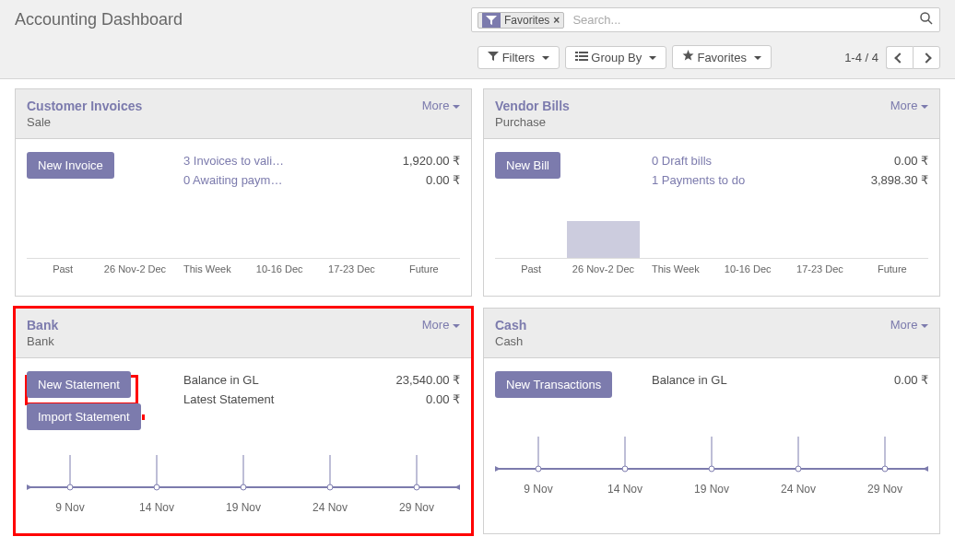 The width and height of the screenshot is (955, 560). What do you see at coordinates (253, 181) in the screenshot?
I see `awaiting-payments-link: 0 Awaiting paym…` at bounding box center [253, 181].